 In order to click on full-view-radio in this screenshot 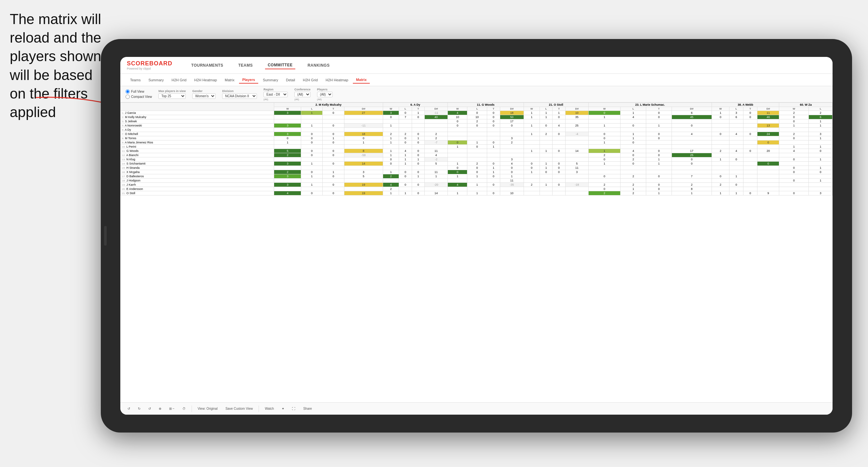, I will do `click(128, 92)`.